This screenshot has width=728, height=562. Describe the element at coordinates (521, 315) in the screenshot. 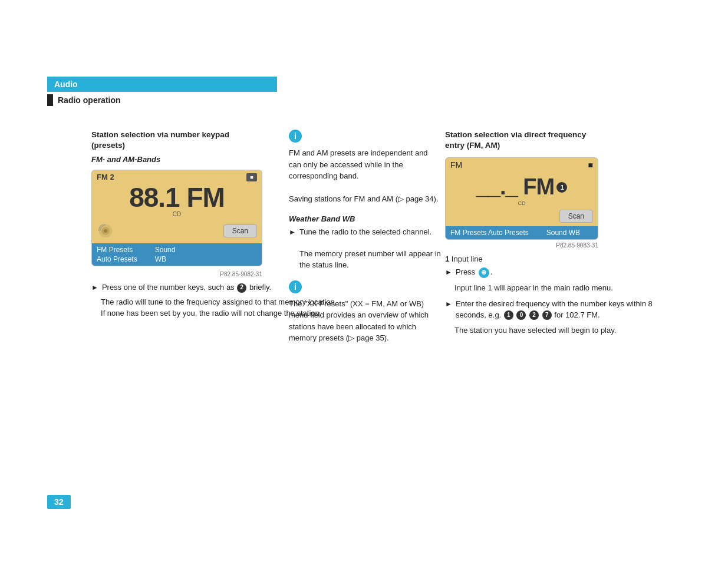

I see `num-circle-0: 0` at that location.